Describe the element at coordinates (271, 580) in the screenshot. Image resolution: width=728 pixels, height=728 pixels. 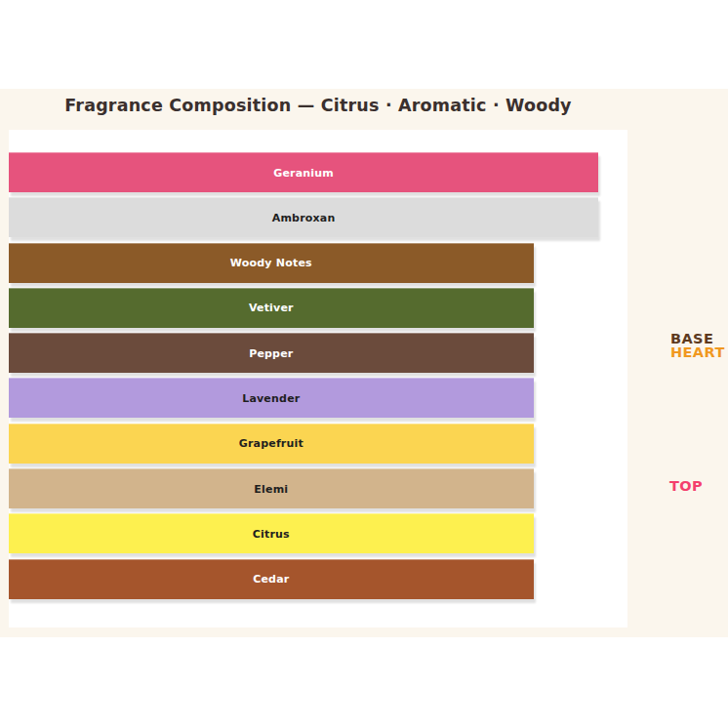
I see `bar-cedar: Cedar` at that location.